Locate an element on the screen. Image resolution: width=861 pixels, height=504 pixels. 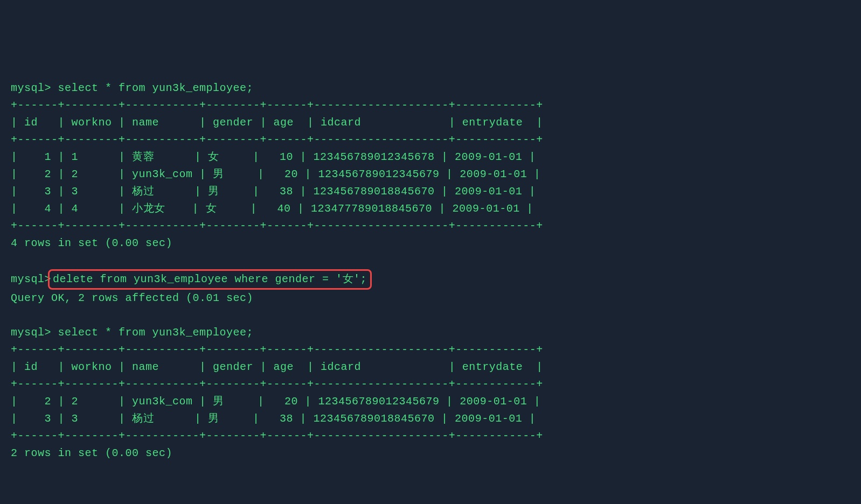
query1-result: 4 rows in set (0.00 sec) is located at coordinates (430, 243).